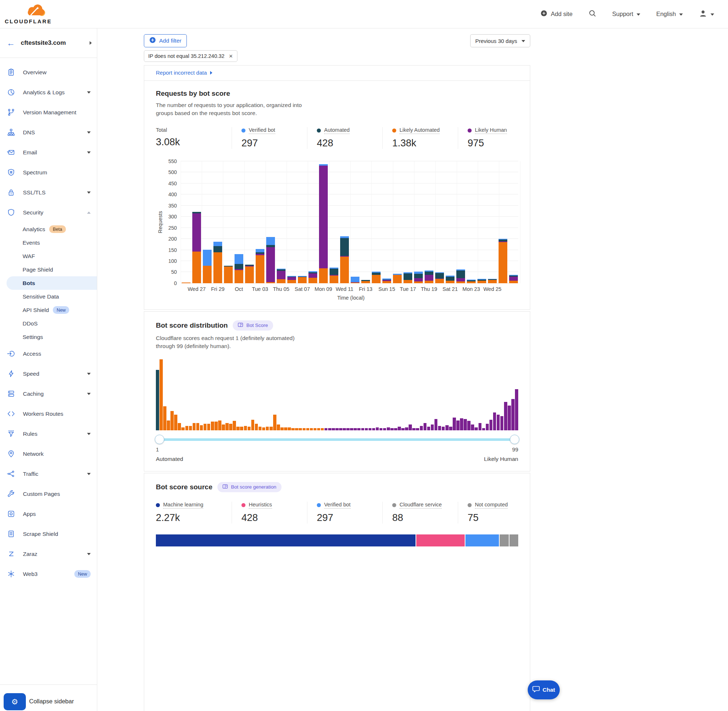 The height and width of the screenshot is (711, 728). What do you see at coordinates (337, 73) in the screenshot?
I see `report-row: Report incorrect data` at bounding box center [337, 73].